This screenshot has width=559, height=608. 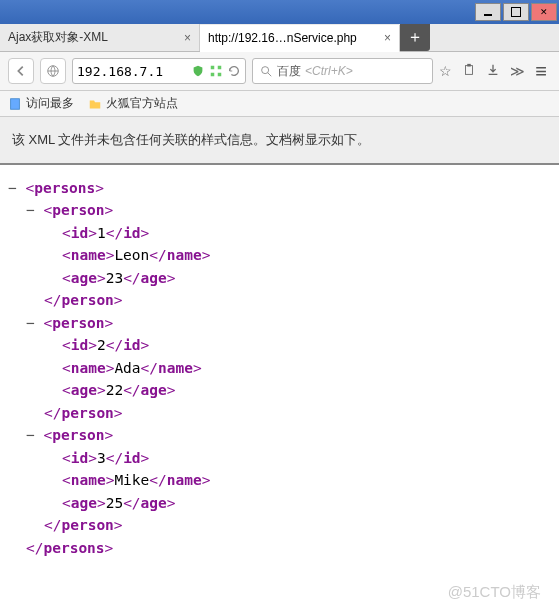 I want to click on window-close-button, so click(x=544, y=12).